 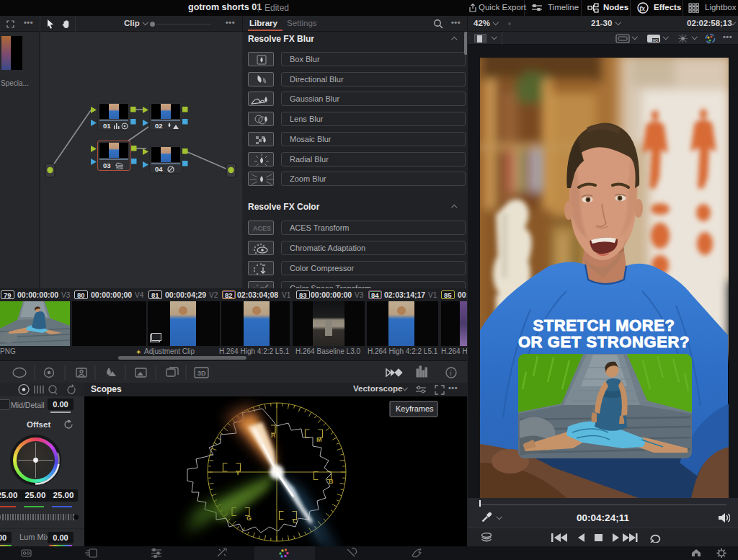 I want to click on svg-text: M, so click(x=319, y=440).